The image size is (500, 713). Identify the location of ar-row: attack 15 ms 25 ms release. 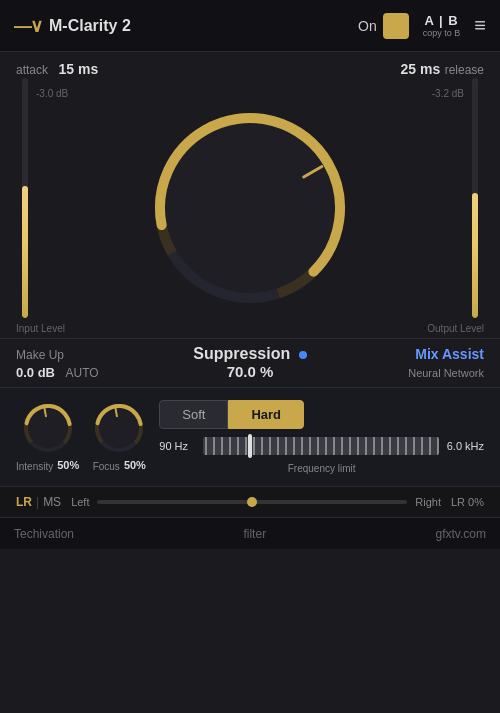
(250, 65).